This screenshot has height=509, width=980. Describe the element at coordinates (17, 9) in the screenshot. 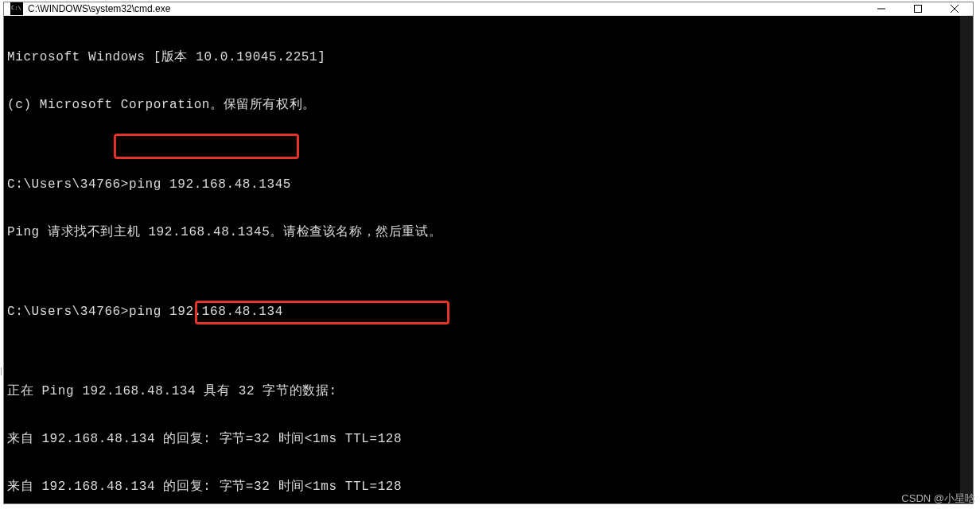

I see `cmd-icon` at that location.